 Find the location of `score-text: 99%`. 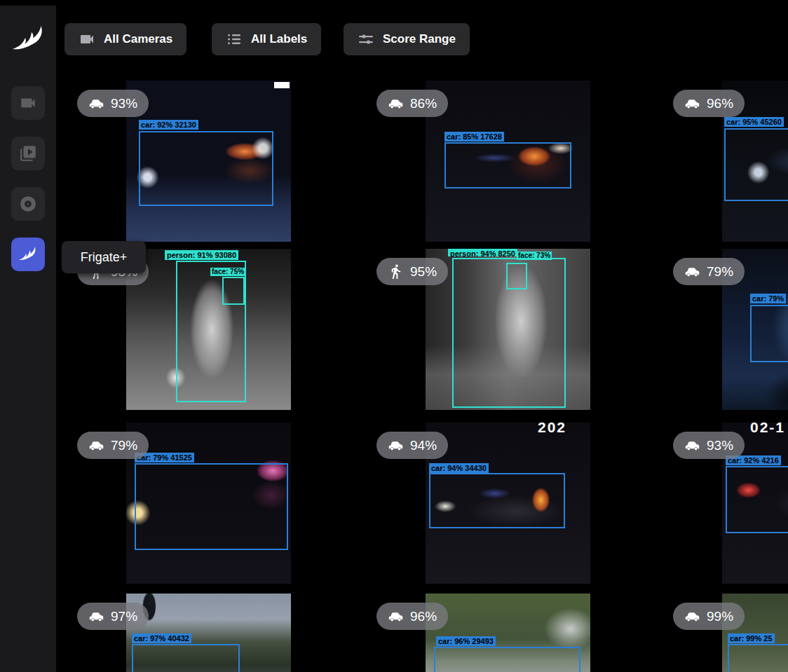

score-text: 99% is located at coordinates (720, 617).